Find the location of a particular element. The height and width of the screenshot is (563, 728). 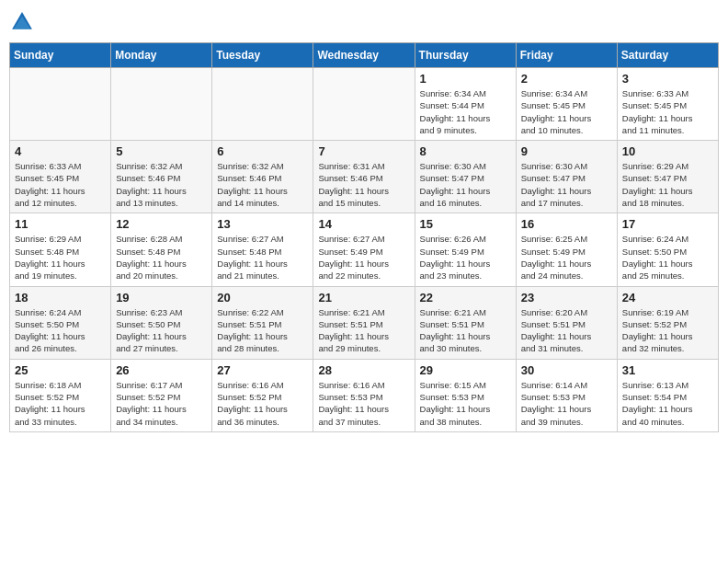

calendar-day-cell: 6Sunrise: 6:32 AM Sunset: 5:46 PM Daylig… is located at coordinates (263, 177).